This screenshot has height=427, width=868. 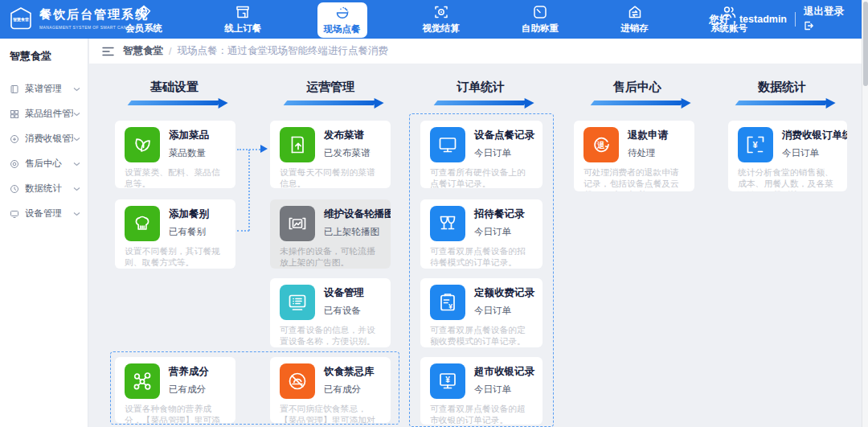 What do you see at coordinates (49, 214) in the screenshot?
I see `sidebar-item-label: 设备管理` at bounding box center [49, 214].